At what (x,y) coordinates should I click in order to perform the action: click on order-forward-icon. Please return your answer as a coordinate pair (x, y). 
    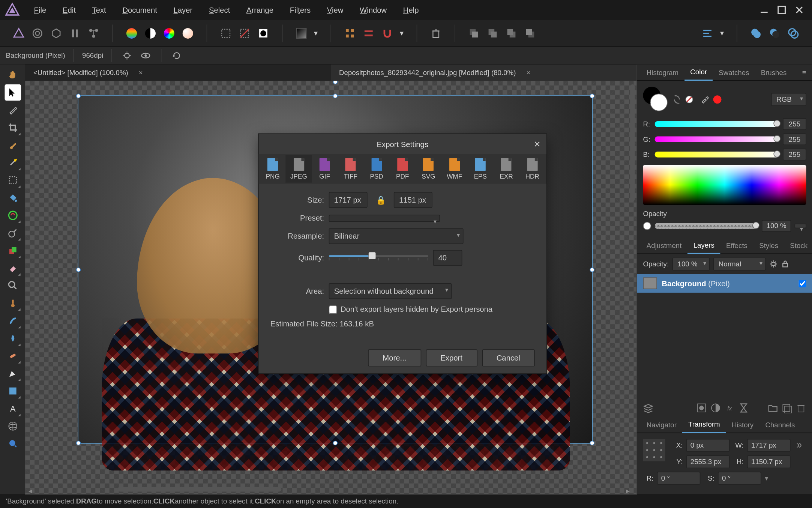
    Looking at the image, I should click on (512, 33).